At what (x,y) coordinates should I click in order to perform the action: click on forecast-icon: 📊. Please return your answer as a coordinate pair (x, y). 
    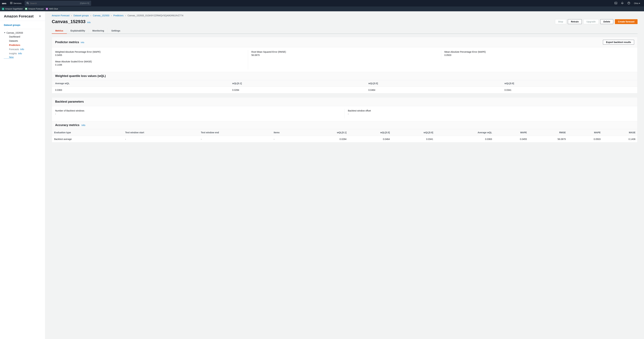
    Looking at the image, I should click on (26, 9).